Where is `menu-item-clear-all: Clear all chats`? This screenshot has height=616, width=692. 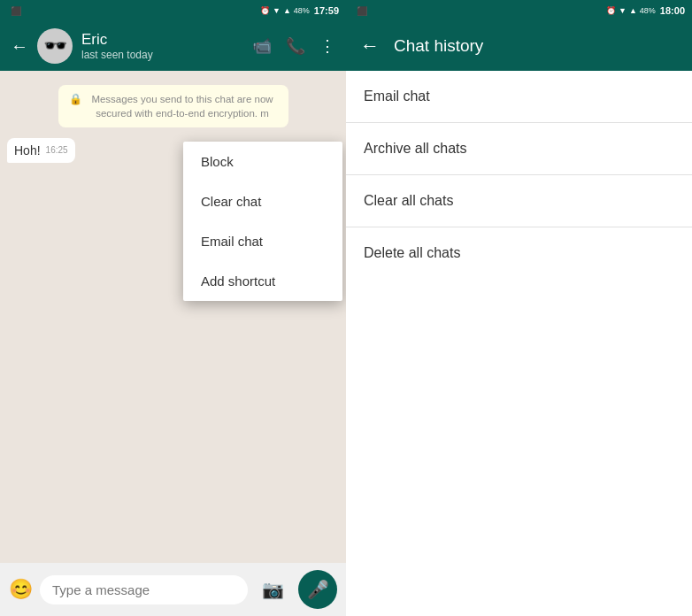
menu-item-clear-all: Clear all chats is located at coordinates (519, 202).